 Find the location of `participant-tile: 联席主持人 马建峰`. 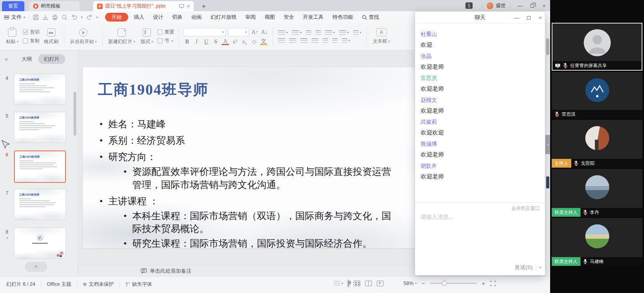

participant-tile: 联席主持人 马建峰 is located at coordinates (597, 242).